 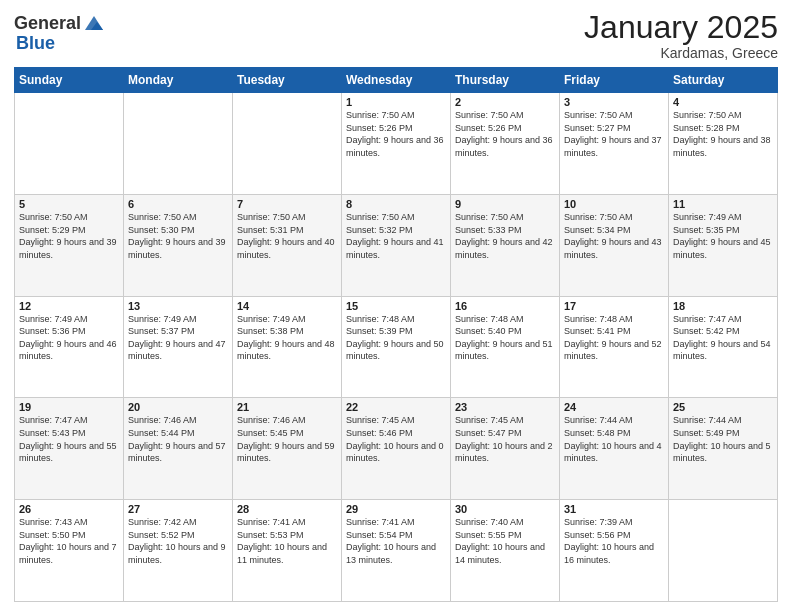 What do you see at coordinates (614, 347) in the screenshot?
I see `table-row: 17Sunrise: 7:48 AM Sunset: 5:41 PM Dayli…` at bounding box center [614, 347].